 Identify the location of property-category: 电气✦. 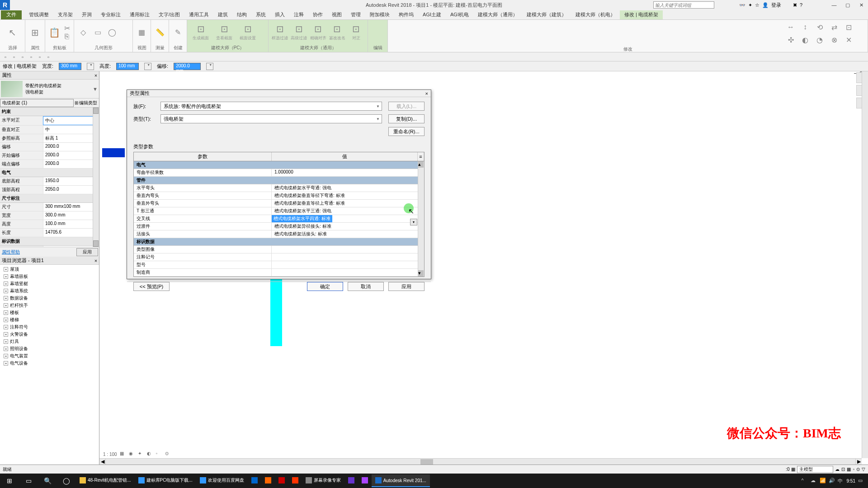
(50, 173).